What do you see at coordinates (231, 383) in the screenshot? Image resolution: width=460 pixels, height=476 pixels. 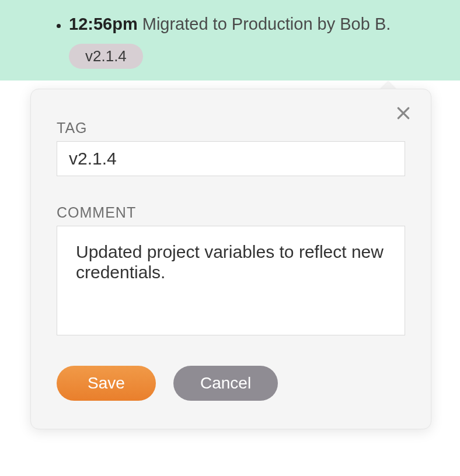 I see `button-row: Save Cancel` at bounding box center [231, 383].